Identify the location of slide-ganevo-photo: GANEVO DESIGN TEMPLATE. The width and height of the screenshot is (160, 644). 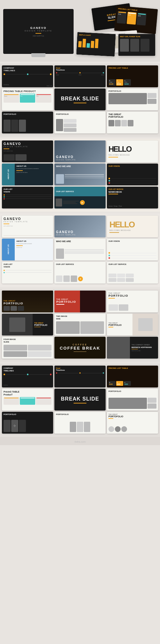
(80, 151).